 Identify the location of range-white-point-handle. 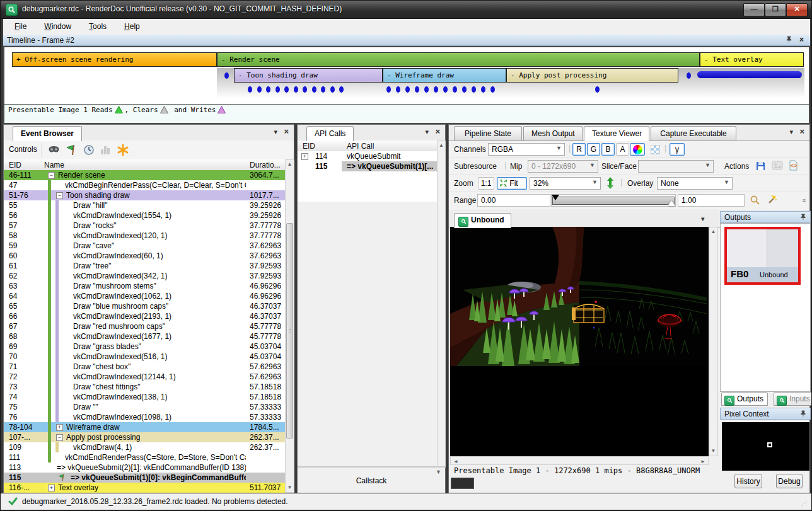
(671, 203).